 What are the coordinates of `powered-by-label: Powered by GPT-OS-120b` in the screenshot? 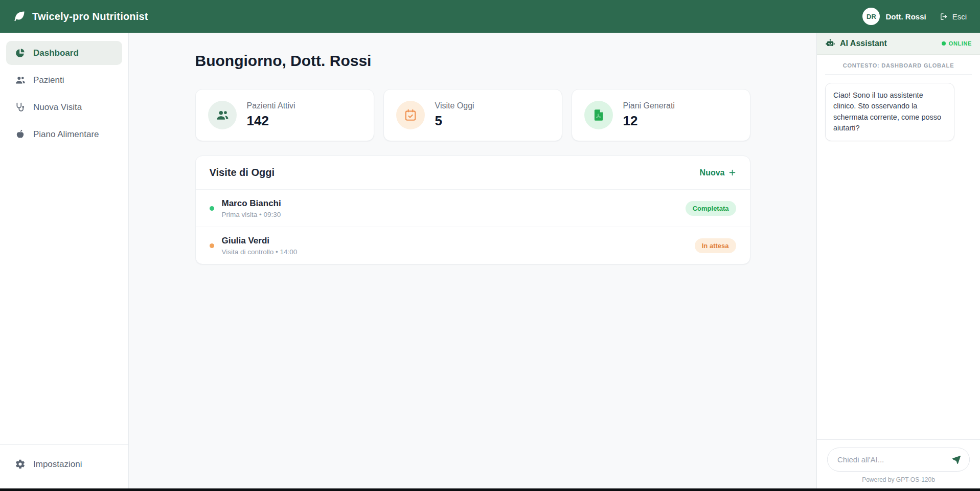 It's located at (899, 480).